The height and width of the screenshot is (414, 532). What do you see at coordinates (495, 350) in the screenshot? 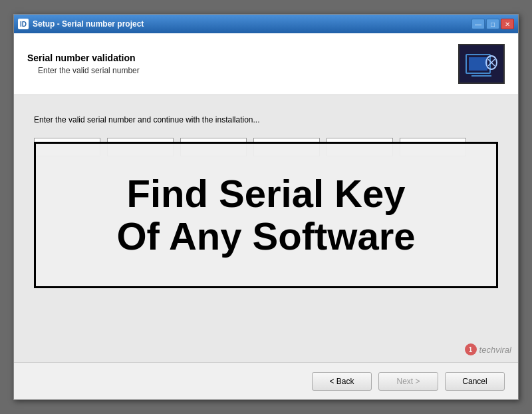
I see `watermark-text: techviral` at bounding box center [495, 350].